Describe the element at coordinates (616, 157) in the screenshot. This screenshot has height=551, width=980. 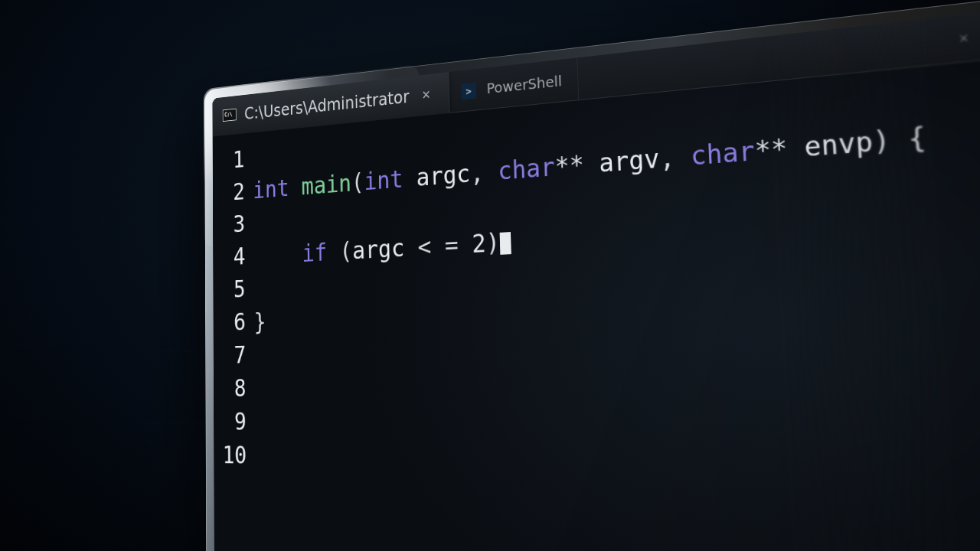
I see `code-line: int main(int argc, char** argv, char** e…` at that location.